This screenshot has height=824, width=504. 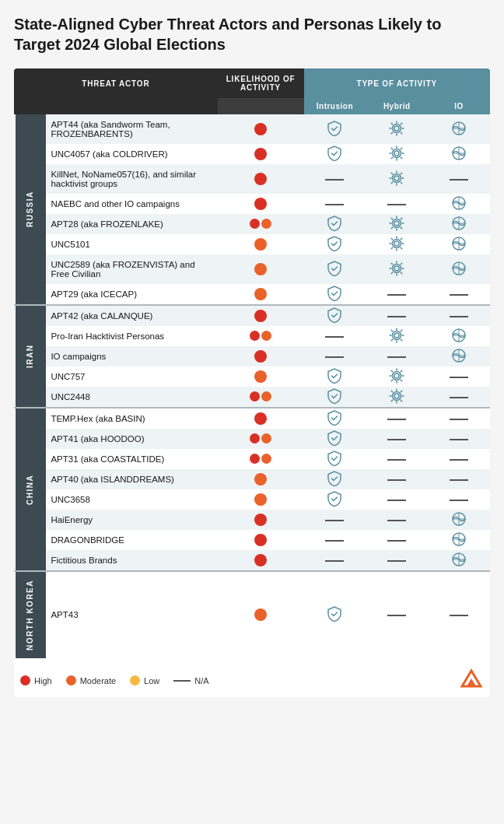 I want to click on table-row: Pro-Iran Hacktivist Personas, so click(x=252, y=336).